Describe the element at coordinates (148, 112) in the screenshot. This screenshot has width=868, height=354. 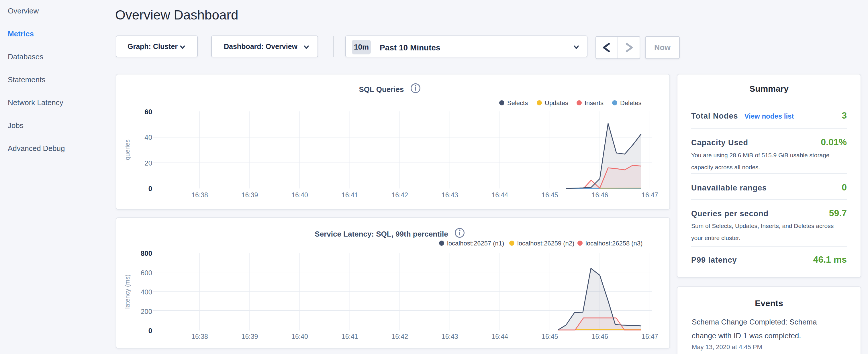
I see `svg-text: 60` at that location.